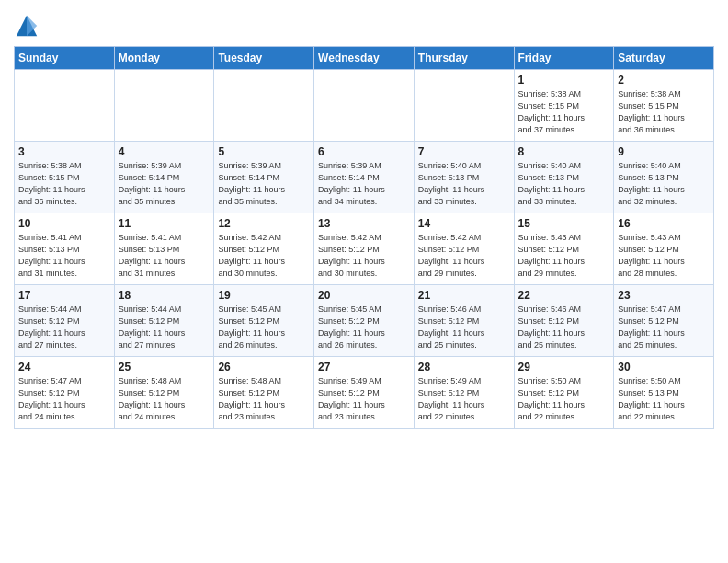 The width and height of the screenshot is (728, 563). Describe the element at coordinates (165, 295) in the screenshot. I see `day-number: 18` at that location.